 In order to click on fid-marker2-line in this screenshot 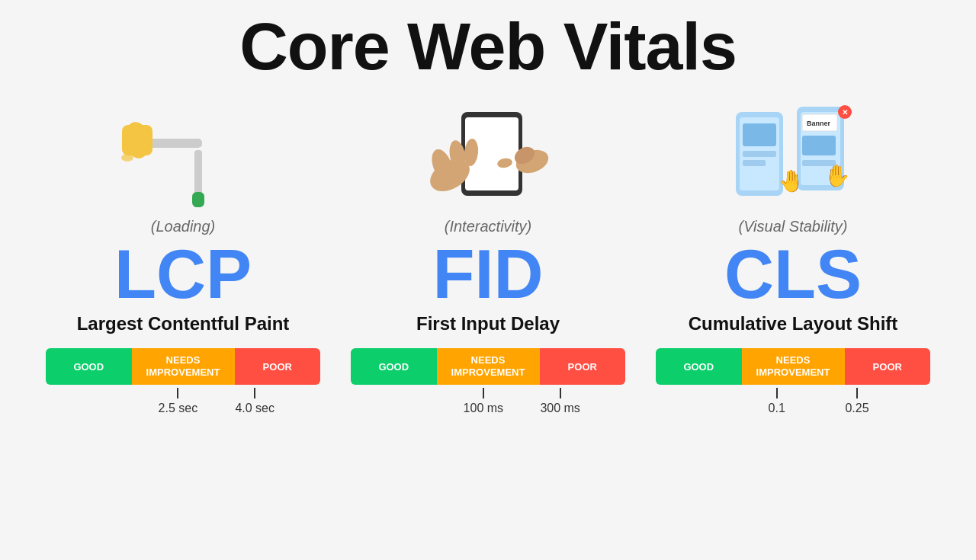, I will do `click(560, 393)`.